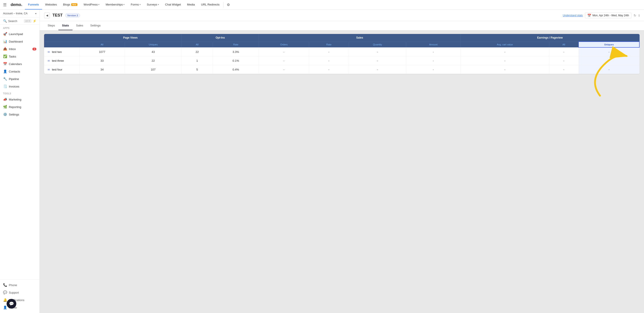  I want to click on nav-websites: Websites, so click(51, 5).